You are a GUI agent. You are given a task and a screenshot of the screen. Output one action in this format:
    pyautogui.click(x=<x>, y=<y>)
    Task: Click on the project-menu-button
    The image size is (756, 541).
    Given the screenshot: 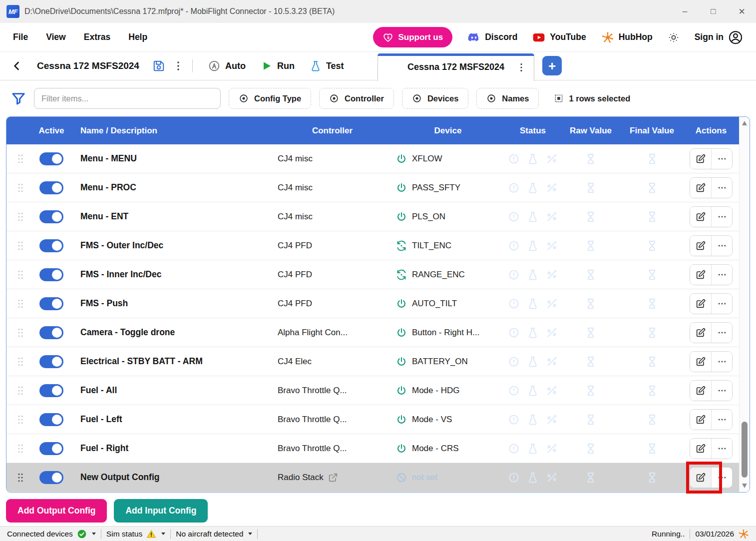 What is the action you would take?
    pyautogui.click(x=178, y=66)
    